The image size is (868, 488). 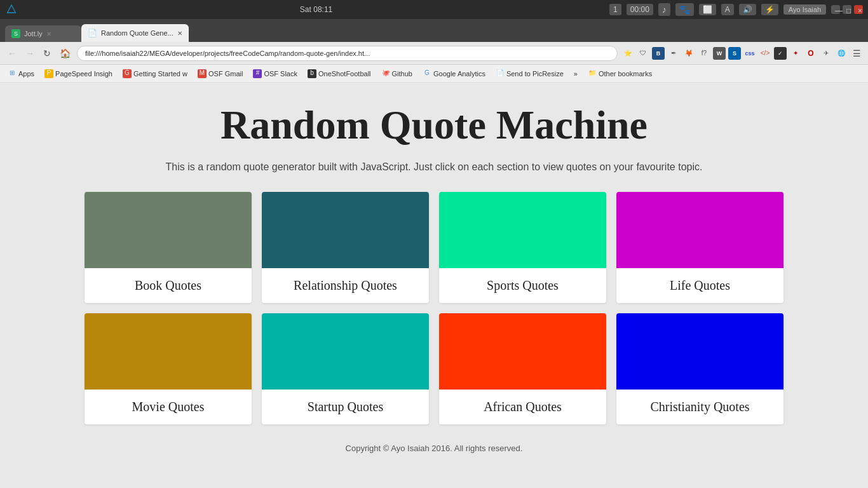 I want to click on card-sports-quotes-color, so click(x=522, y=230).